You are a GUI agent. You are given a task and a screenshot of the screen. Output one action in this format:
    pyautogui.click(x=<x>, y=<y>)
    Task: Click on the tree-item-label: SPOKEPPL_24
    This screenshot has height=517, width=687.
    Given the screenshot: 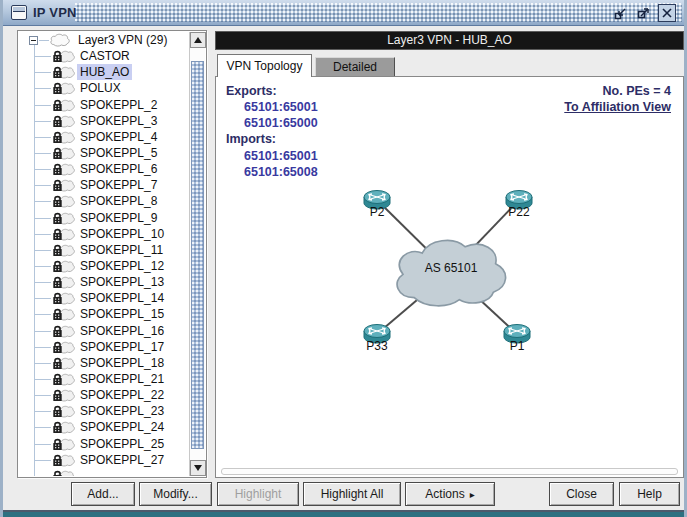 What is the action you would take?
    pyautogui.click(x=122, y=427)
    